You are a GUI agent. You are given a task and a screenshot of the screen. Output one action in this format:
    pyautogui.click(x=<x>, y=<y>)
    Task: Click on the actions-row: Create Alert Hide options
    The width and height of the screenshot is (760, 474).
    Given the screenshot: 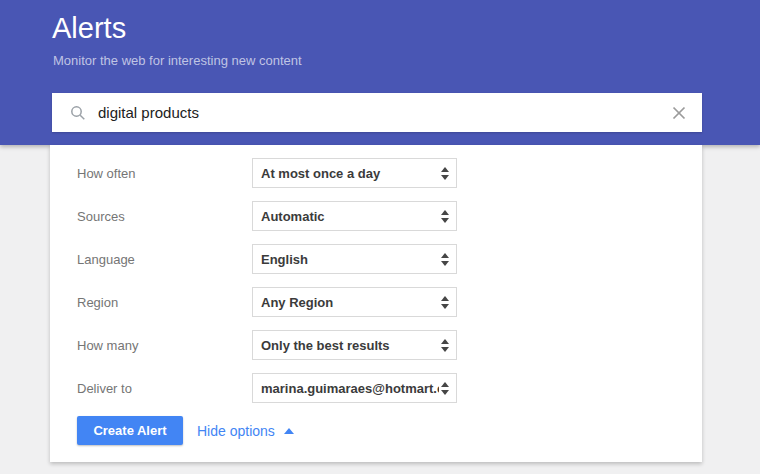 What is the action you would take?
    pyautogui.click(x=376, y=430)
    